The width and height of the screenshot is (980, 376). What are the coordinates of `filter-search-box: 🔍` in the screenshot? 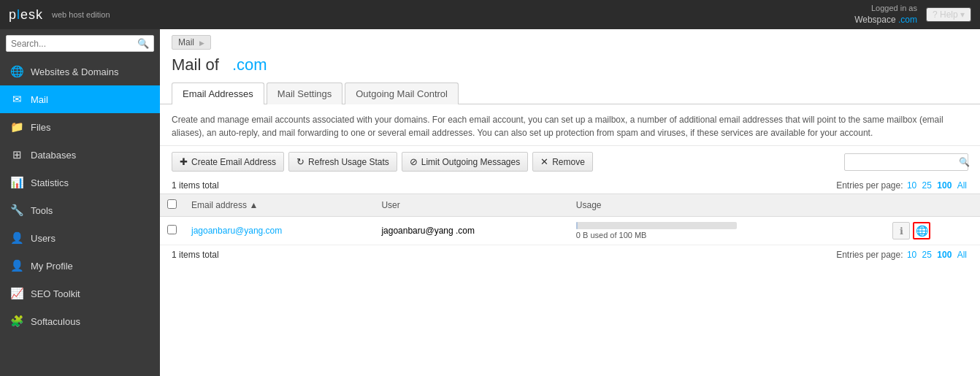 It's located at (906, 162).